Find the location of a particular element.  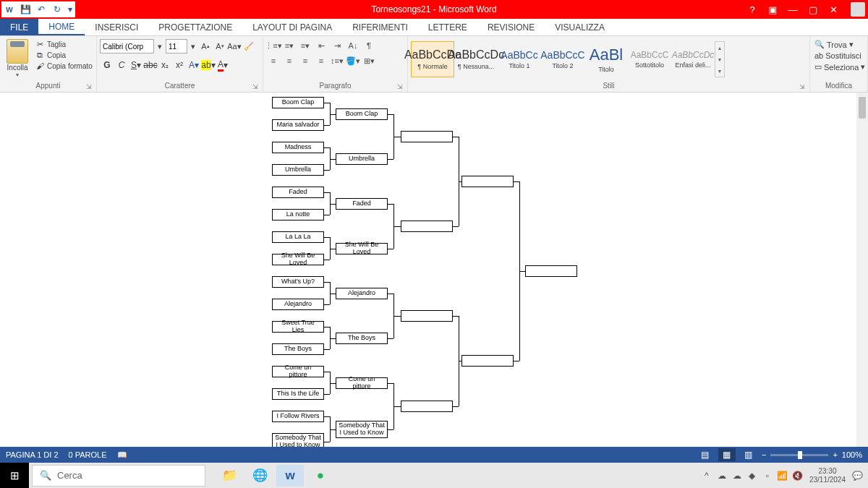

show-marks-button: ¶ is located at coordinates (369, 46).